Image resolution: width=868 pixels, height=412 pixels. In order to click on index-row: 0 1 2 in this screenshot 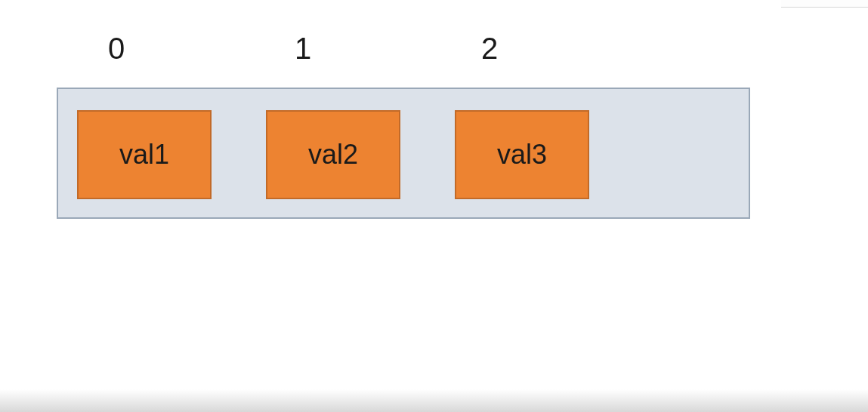, I will do `click(404, 48)`.